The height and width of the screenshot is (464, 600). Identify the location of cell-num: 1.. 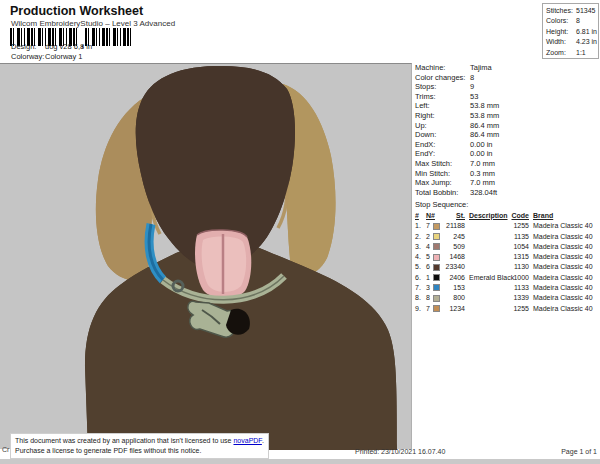
(420, 226).